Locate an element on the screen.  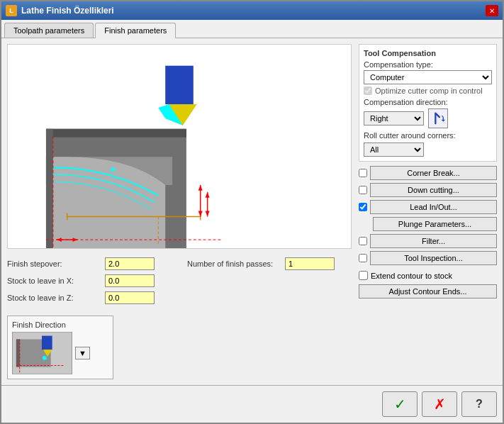
finish-stepover-label: Finish stepover: is located at coordinates (53, 264).